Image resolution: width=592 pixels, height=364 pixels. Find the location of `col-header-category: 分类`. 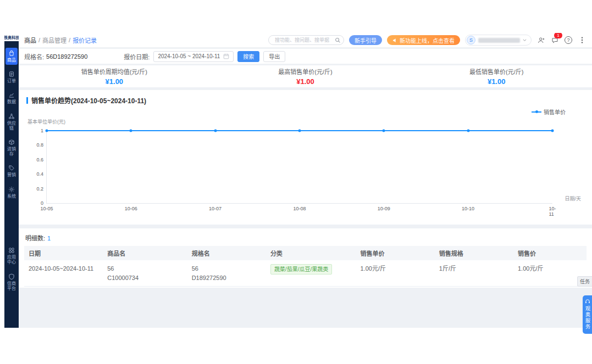

col-header-category: 分类 is located at coordinates (311, 253).